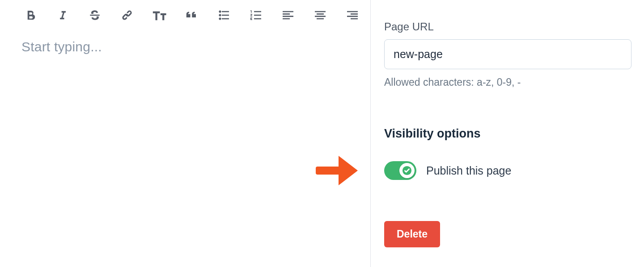  What do you see at coordinates (256, 15) in the screenshot?
I see `ordered-list-button` at bounding box center [256, 15].